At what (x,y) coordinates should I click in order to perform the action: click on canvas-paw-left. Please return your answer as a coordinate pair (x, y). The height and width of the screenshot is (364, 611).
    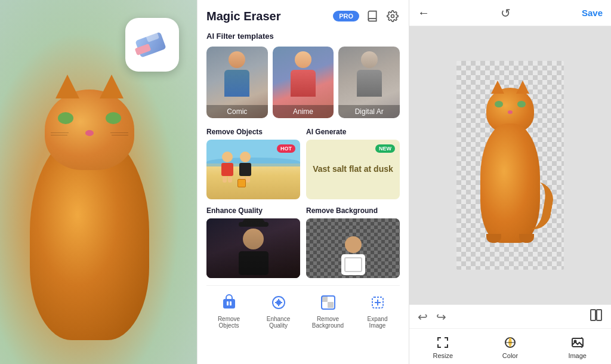
    Looking at the image, I should click on (494, 239).